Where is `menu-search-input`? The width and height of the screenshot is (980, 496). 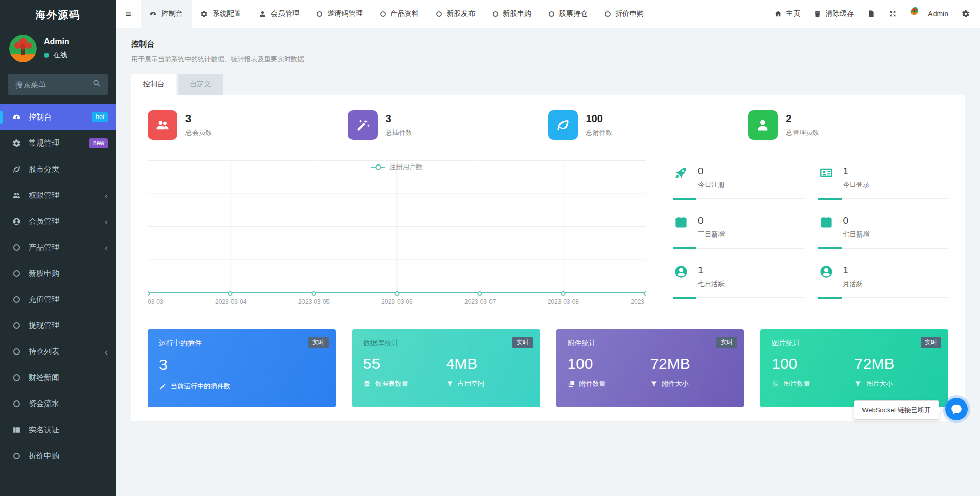 menu-search-input is located at coordinates (51, 85).